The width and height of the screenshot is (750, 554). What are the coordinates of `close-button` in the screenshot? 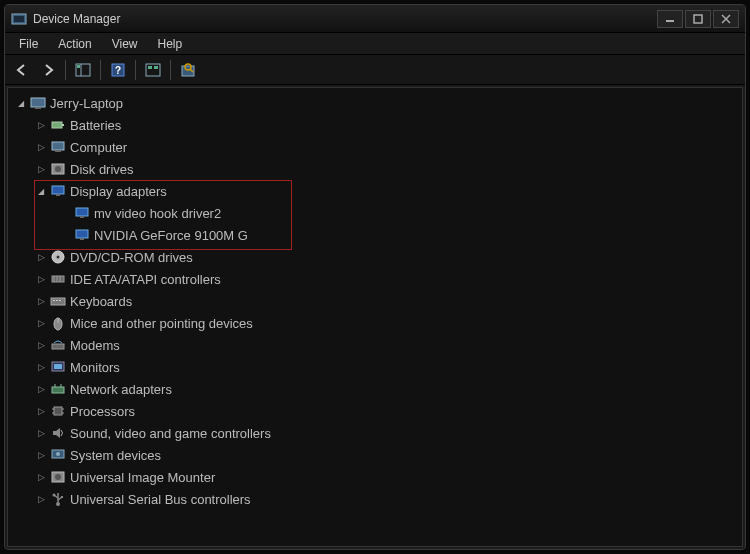 It's located at (726, 19).